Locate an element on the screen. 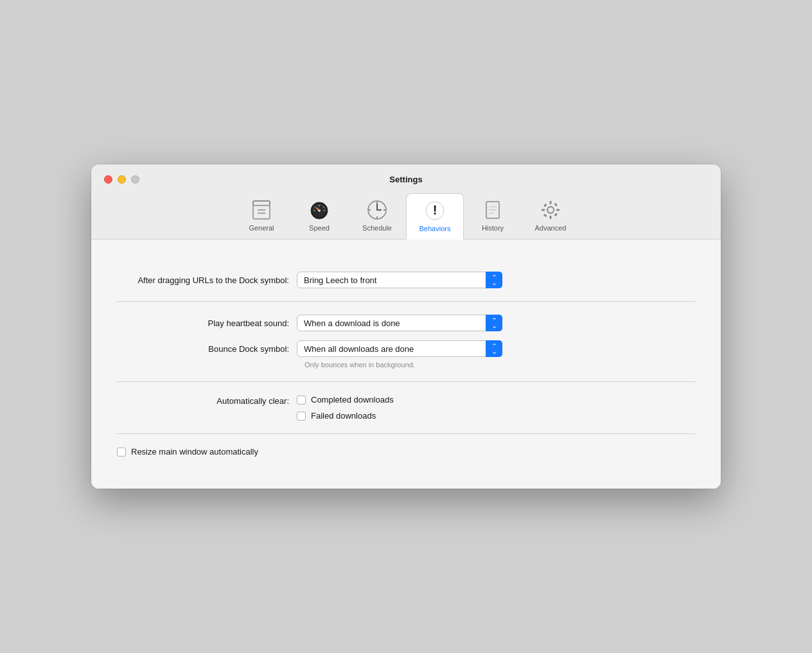 The height and width of the screenshot is (653, 812). dock-symbol-select-wrapper: Bring Leech to front Do nothing Show dia… is located at coordinates (400, 280).